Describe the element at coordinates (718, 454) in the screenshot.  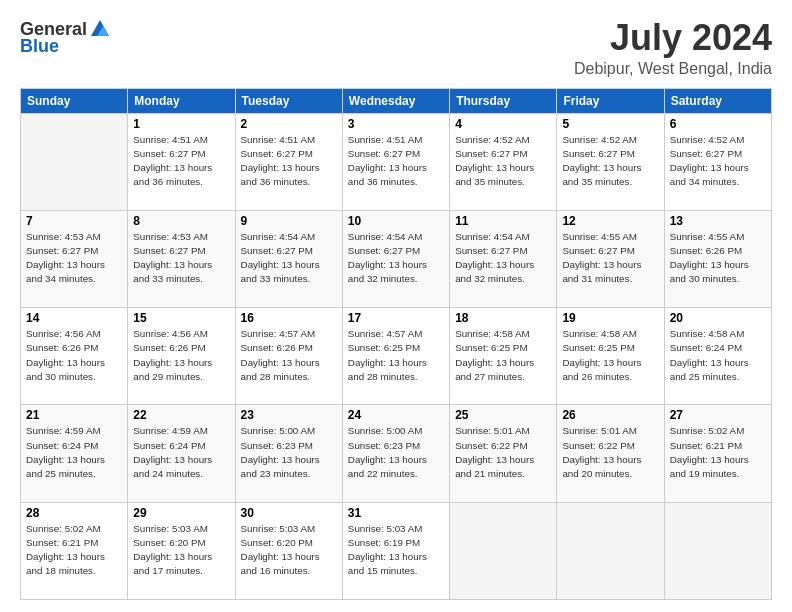
I see `table-row: 27Sunrise: 5:02 AMSunset: 6:21 PMDayligh…` at that location.